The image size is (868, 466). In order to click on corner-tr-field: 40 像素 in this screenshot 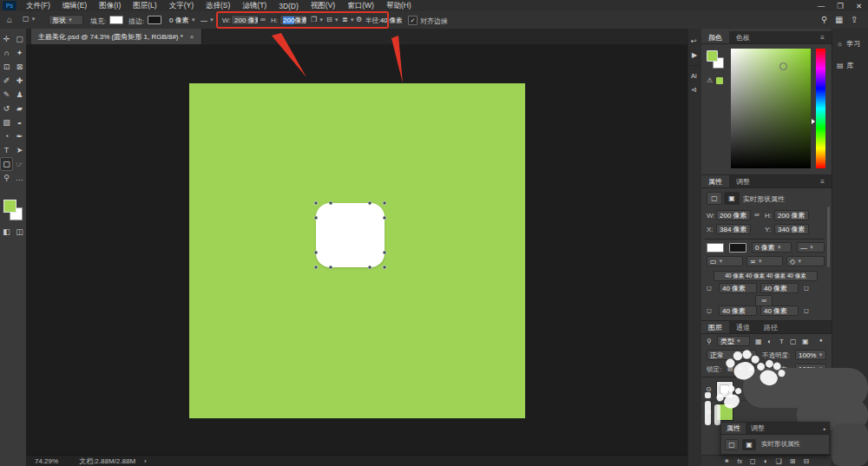, I will do `click(779, 288)`.